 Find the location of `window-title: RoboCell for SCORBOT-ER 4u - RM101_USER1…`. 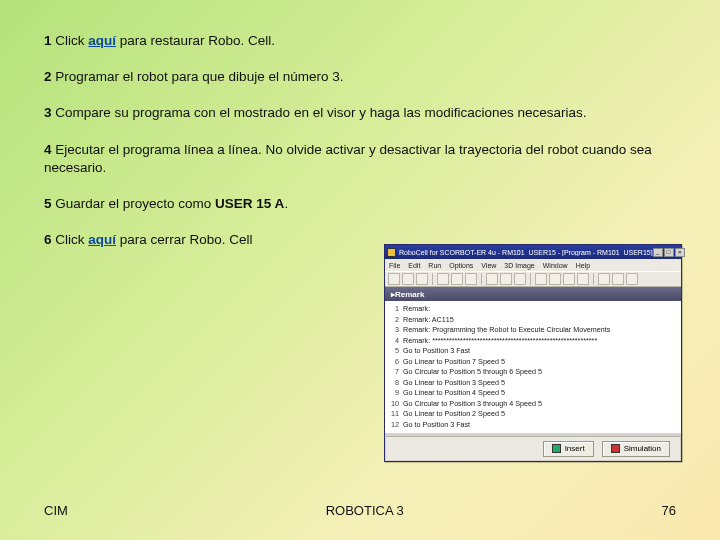

window-title: RoboCell for SCORBOT-ER 4u - RM101_USER1… is located at coordinates (526, 252).